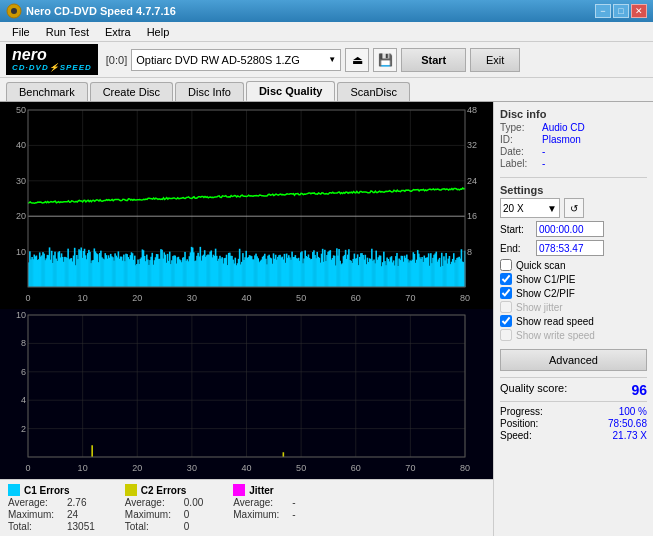  Describe the element at coordinates (261, 490) in the screenshot. I see `jitter-label: Jitter` at that location.